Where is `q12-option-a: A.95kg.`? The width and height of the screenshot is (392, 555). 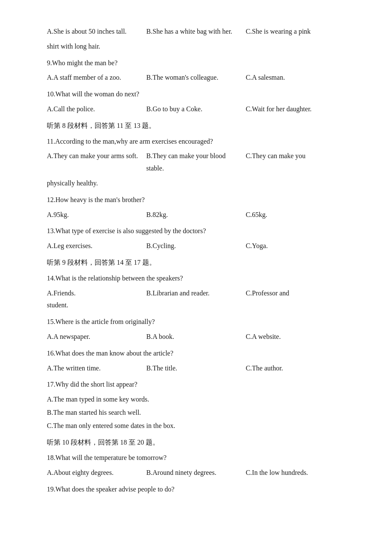
q12-option-a: A.95kg. is located at coordinates (96, 215).